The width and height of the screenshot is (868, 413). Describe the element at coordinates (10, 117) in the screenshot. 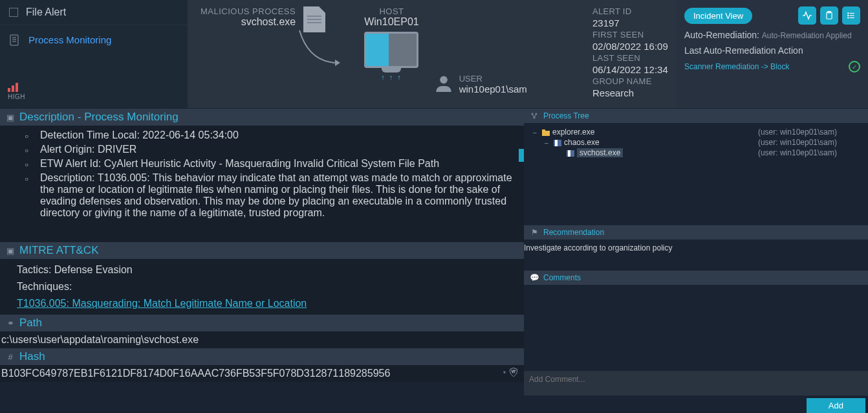

I see `description-icon: ▣` at that location.